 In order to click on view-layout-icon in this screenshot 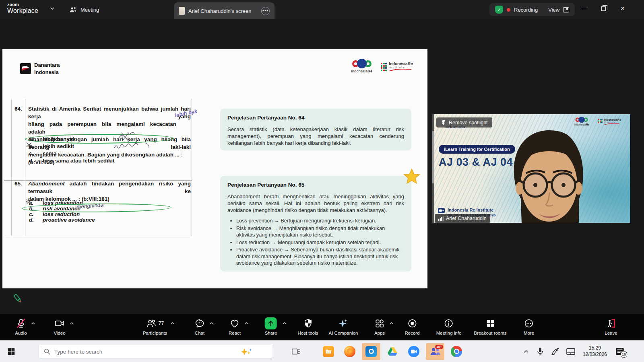, I will do `click(566, 10)`.